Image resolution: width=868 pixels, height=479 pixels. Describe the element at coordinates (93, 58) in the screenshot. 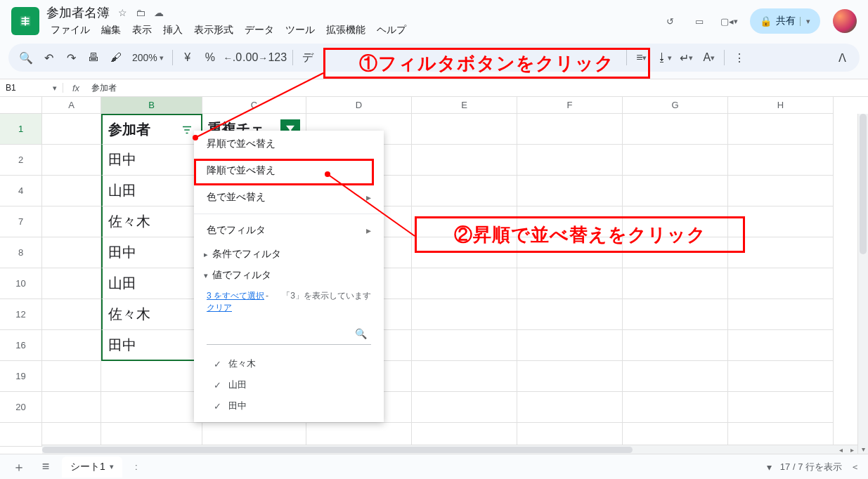

I see `print-button: 🖶` at that location.